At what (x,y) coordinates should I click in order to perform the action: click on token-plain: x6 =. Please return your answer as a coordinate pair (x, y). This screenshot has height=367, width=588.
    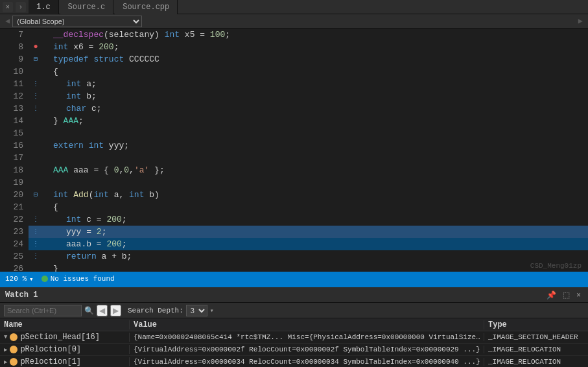
    Looking at the image, I should click on (83, 47).